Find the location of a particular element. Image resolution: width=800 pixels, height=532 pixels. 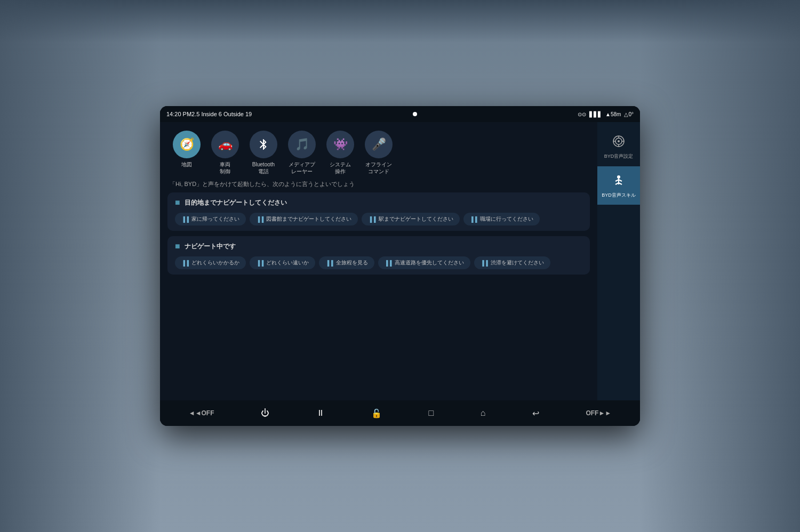

offline-label: オフラインコマンド is located at coordinates (379, 168).